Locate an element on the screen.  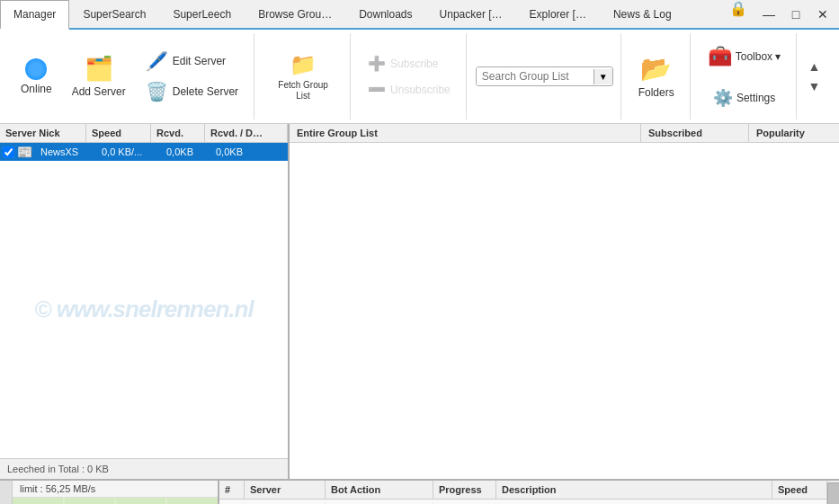
tab-downloads: Downloads is located at coordinates (385, 14).